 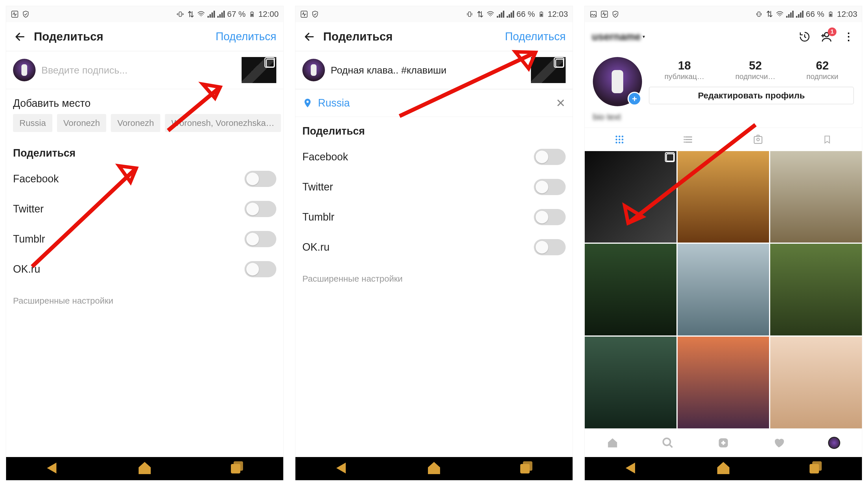 What do you see at coordinates (434, 103) in the screenshot?
I see `location-row: Russia ✕` at bounding box center [434, 103].